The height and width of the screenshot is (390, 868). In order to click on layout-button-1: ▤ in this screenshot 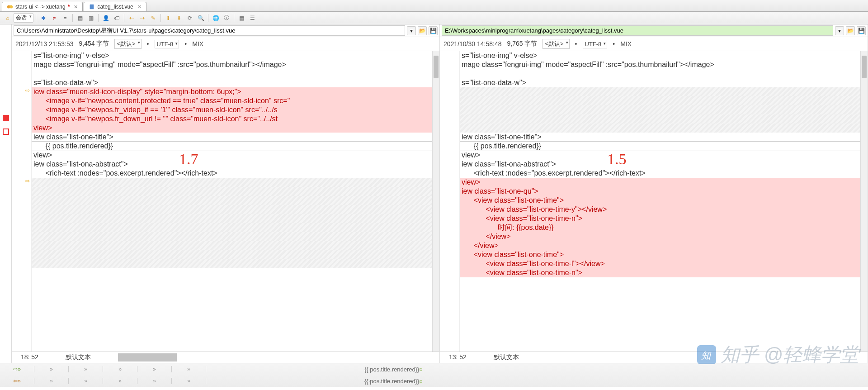, I will do `click(80, 18)`.